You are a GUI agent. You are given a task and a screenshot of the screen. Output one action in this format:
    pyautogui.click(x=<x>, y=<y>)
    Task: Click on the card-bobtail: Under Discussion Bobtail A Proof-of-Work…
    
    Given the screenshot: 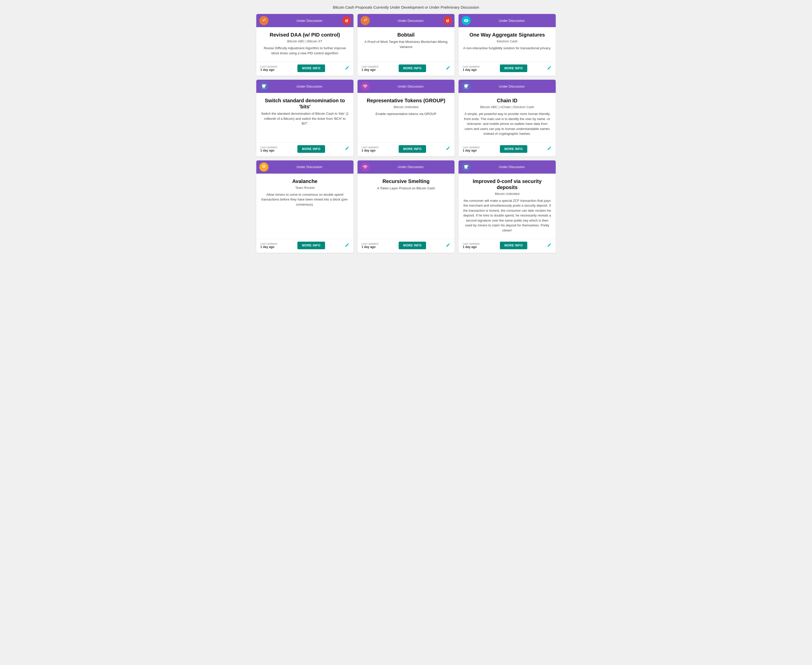 What is the action you would take?
    pyautogui.click(x=406, y=44)
    